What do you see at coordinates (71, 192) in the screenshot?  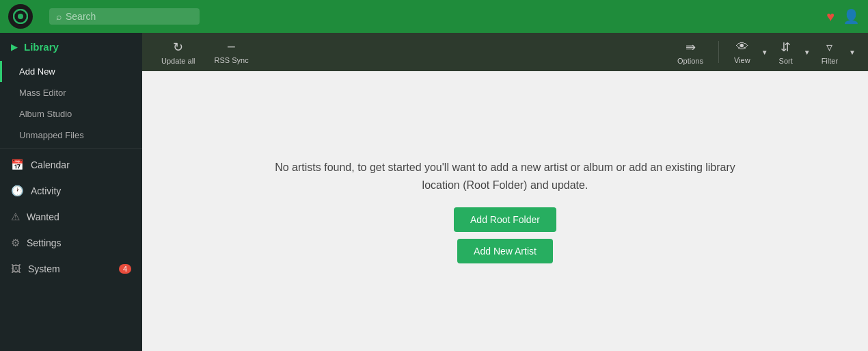 I see `sidebar: ▶ Library Add New Mass Editor Album Stud…` at bounding box center [71, 192].